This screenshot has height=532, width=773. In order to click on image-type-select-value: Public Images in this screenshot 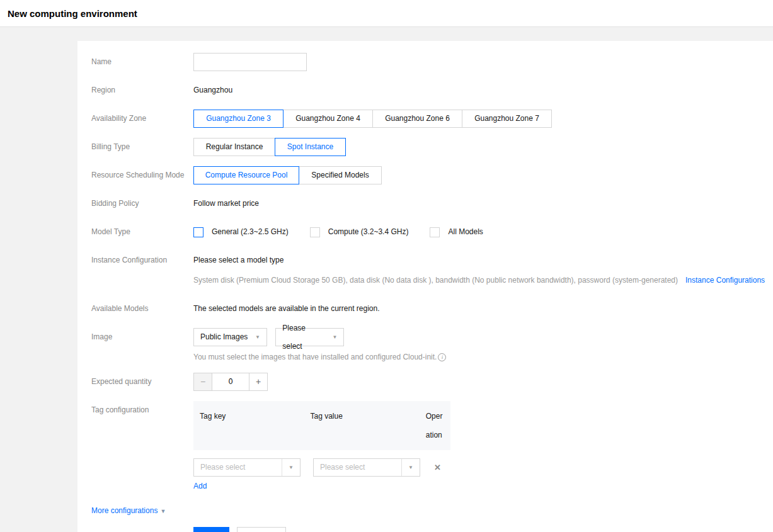, I will do `click(222, 337)`.